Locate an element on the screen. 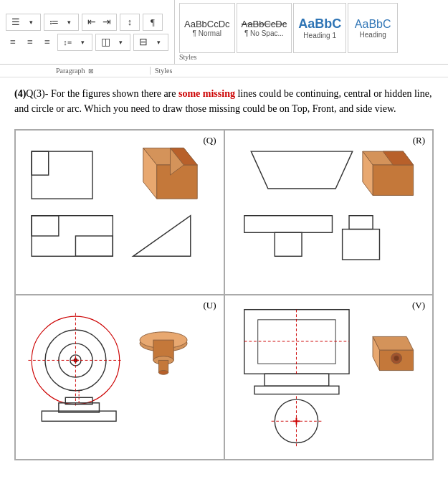  figure-q-svg is located at coordinates (120, 212).